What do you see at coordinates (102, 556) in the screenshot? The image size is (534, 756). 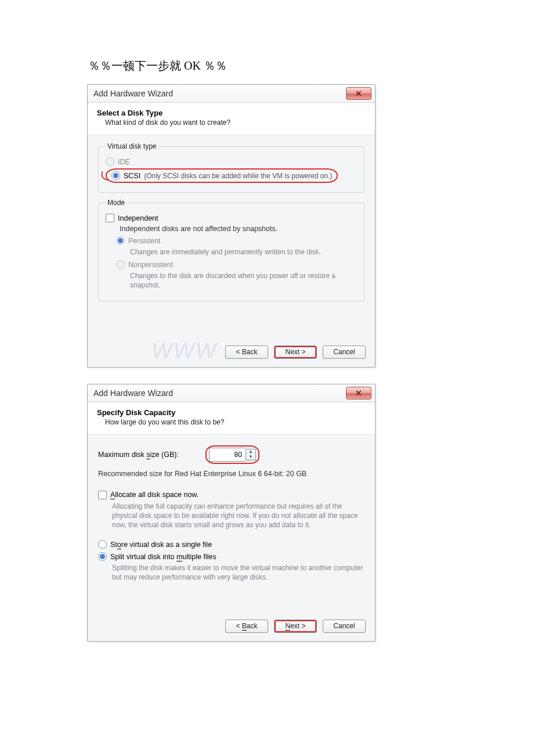 I see `radio-multiple-files` at bounding box center [102, 556].